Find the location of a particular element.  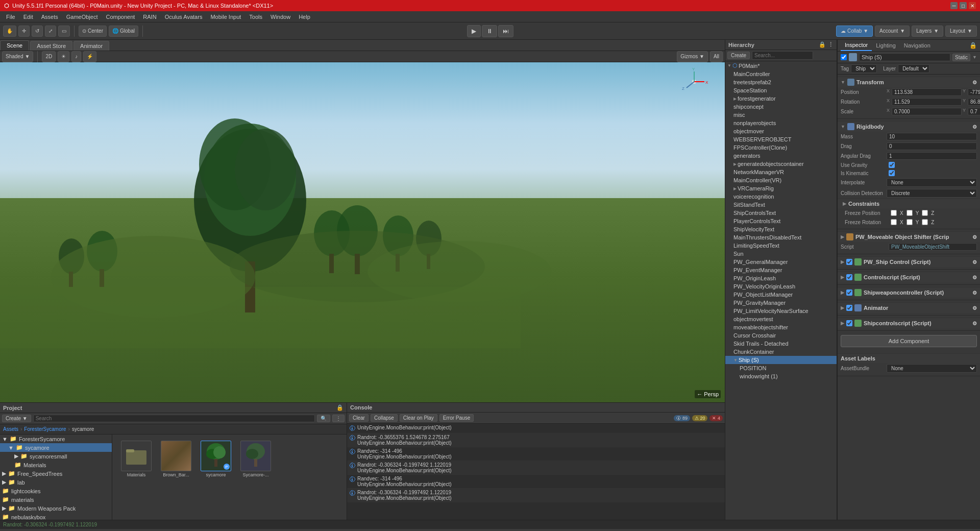

hierarchy-options: ⋮ is located at coordinates (831, 45).